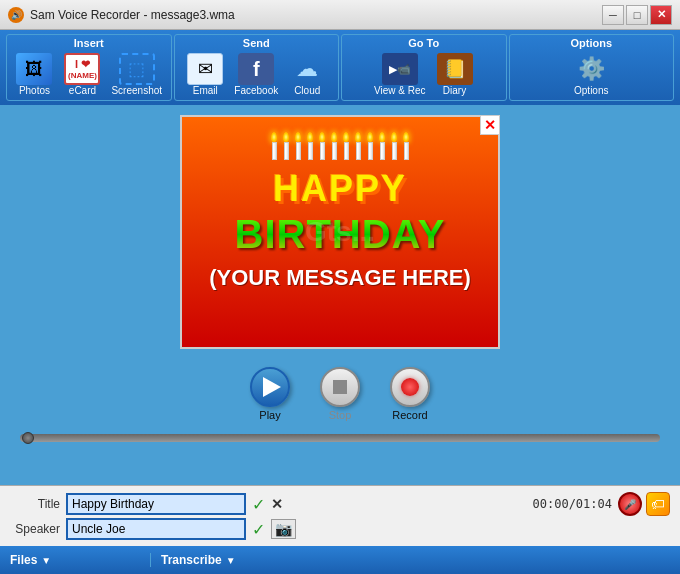  I want to click on time-display: 00:00/01:04, so click(572, 504).